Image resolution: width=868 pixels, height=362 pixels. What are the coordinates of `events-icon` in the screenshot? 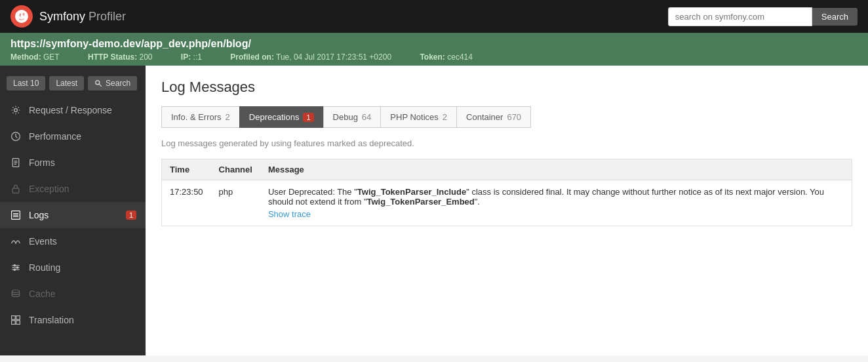 It's located at (16, 241).